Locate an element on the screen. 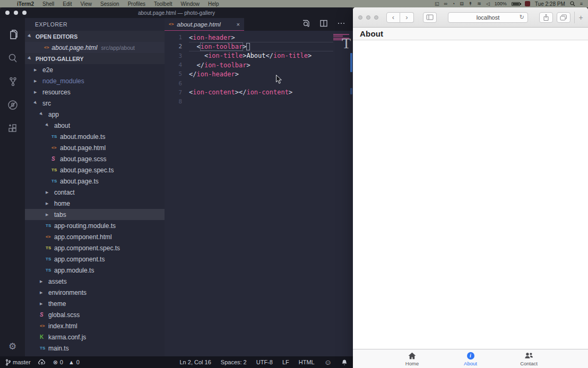 The width and height of the screenshot is (588, 368). menu-window: Window is located at coordinates (190, 4).